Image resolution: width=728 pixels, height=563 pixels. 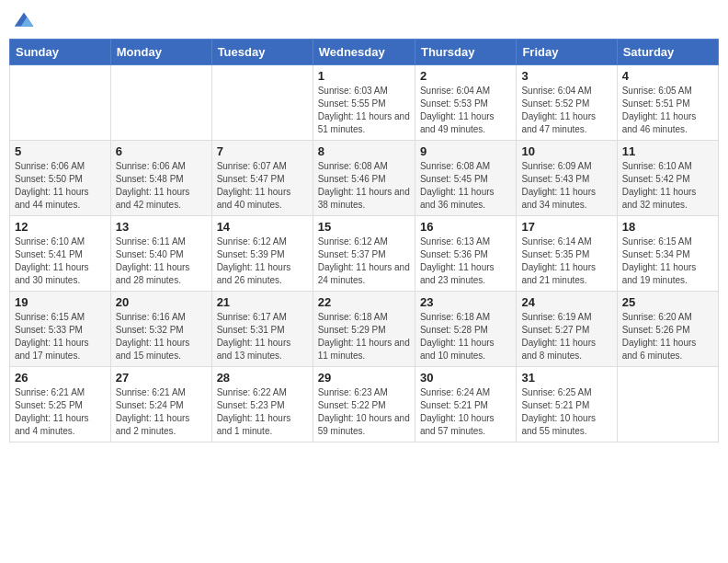 What do you see at coordinates (263, 302) in the screenshot?
I see `day-number: 21` at bounding box center [263, 302].